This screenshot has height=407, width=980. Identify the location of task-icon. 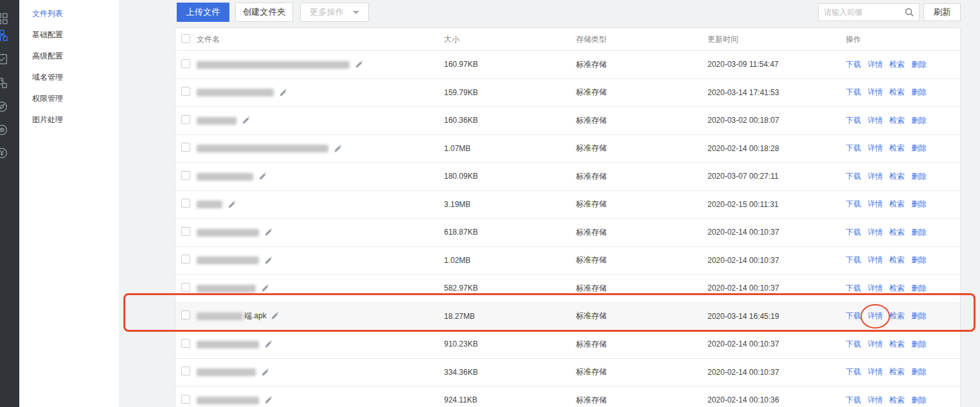
(5, 60).